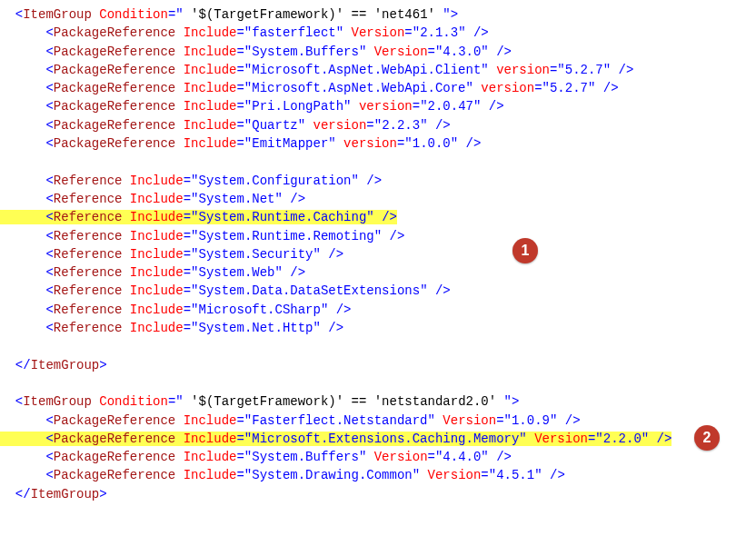 The height and width of the screenshot is (536, 756). Describe the element at coordinates (525, 251) in the screenshot. I see `annotation-badge-1: 1` at that location.